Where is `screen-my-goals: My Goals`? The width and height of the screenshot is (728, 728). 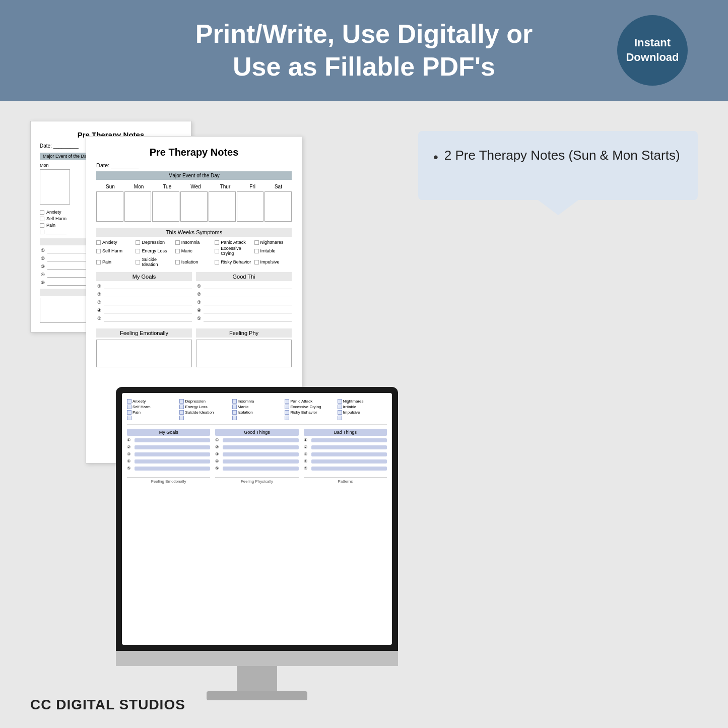
screen-my-goals: My Goals is located at coordinates (168, 432).